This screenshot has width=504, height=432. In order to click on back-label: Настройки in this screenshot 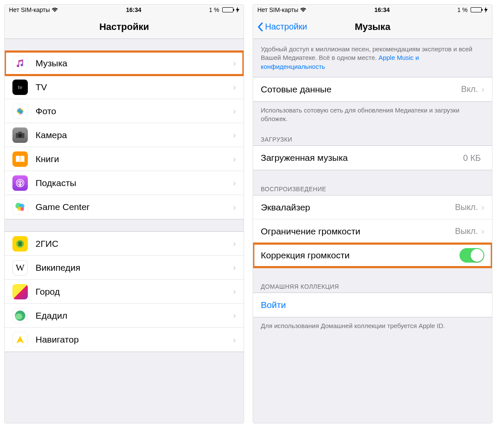, I will do `click(286, 27)`.